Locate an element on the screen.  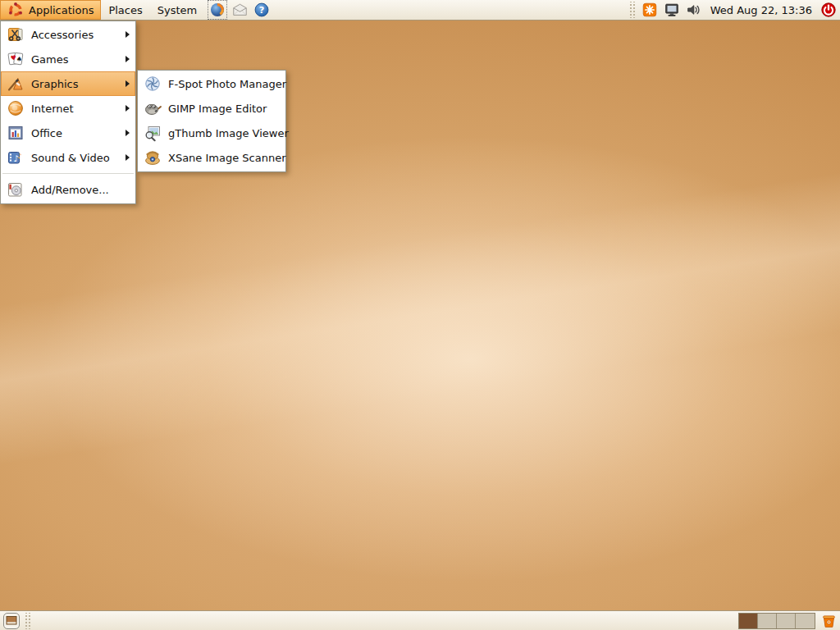
menu-item-label: Games is located at coordinates (49, 59).